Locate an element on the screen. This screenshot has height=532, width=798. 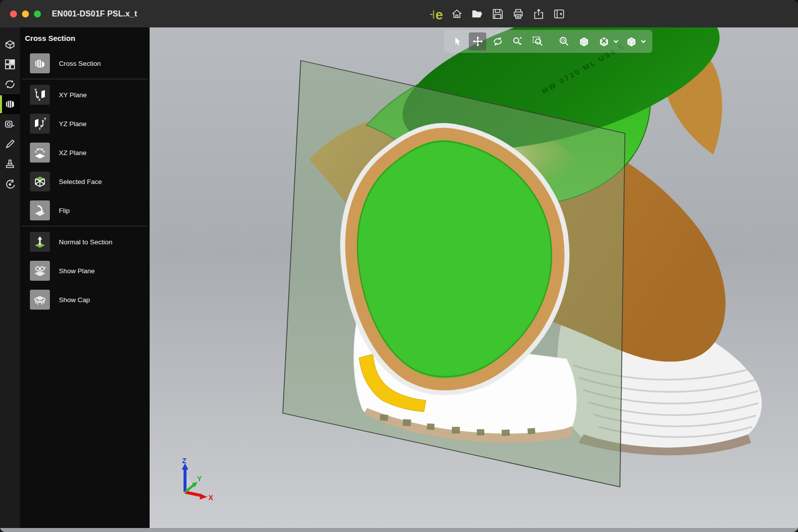
rail-item-markup is located at coordinates (10, 144).